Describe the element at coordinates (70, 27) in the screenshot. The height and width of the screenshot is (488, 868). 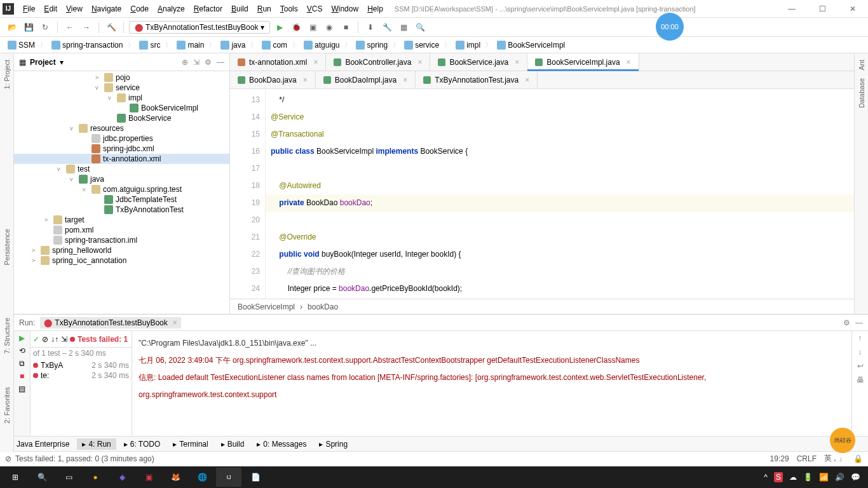
I see `back-icon: ←` at that location.